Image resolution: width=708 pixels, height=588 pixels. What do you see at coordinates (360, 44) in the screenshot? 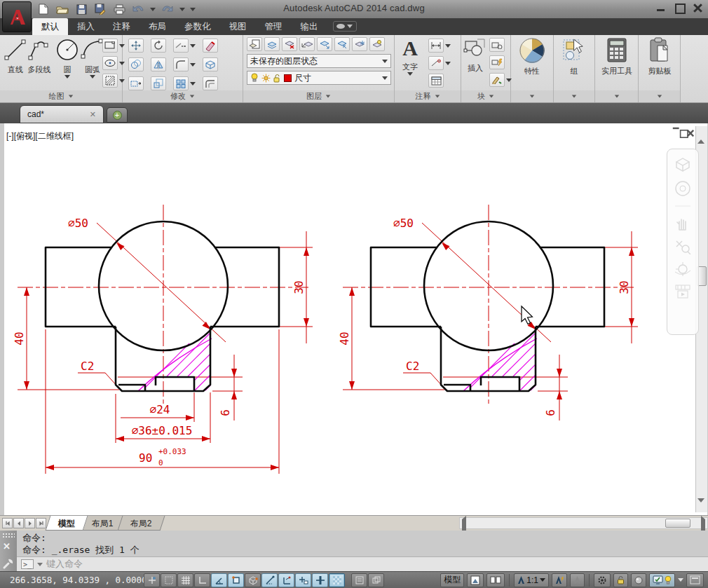
I see `layer-freeze-icon` at bounding box center [360, 44].